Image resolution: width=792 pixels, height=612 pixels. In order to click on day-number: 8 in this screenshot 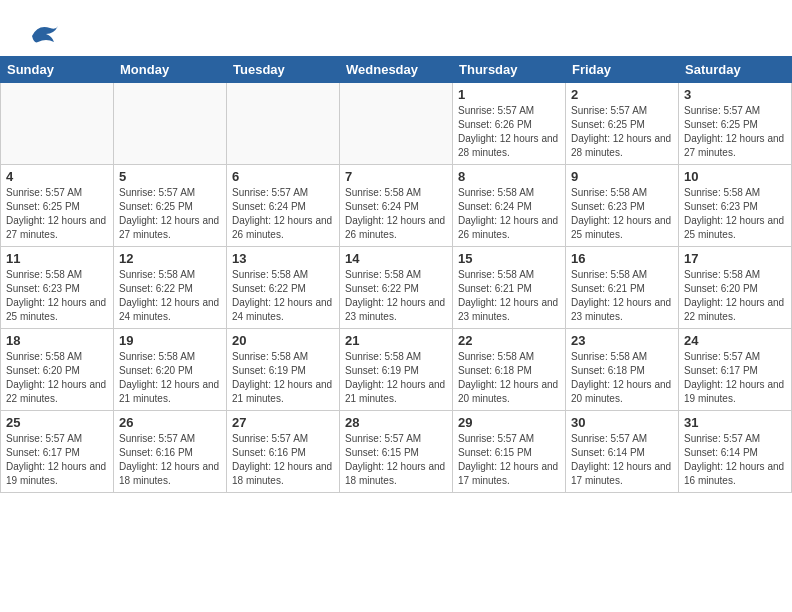, I will do `click(509, 176)`.